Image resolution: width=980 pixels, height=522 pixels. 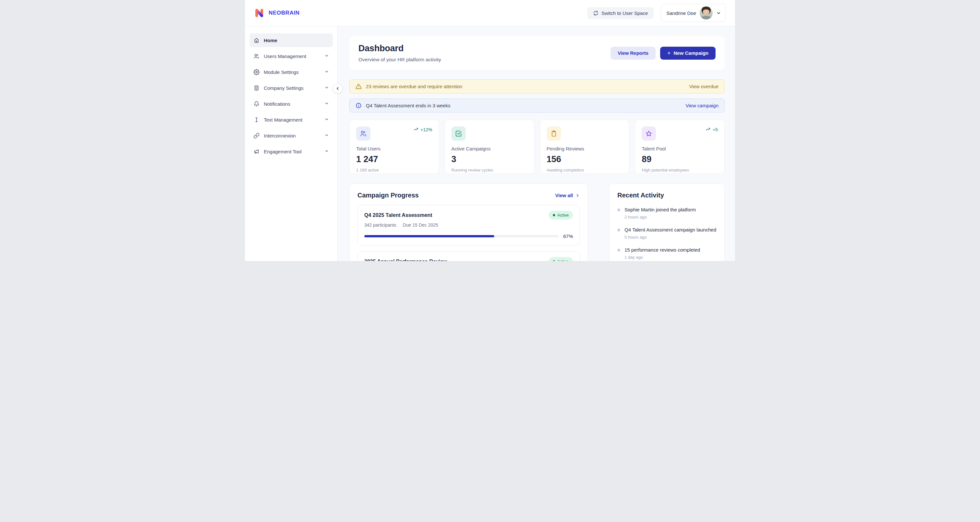 I want to click on sidebar-item-label: Interconnexion, so click(x=292, y=136).